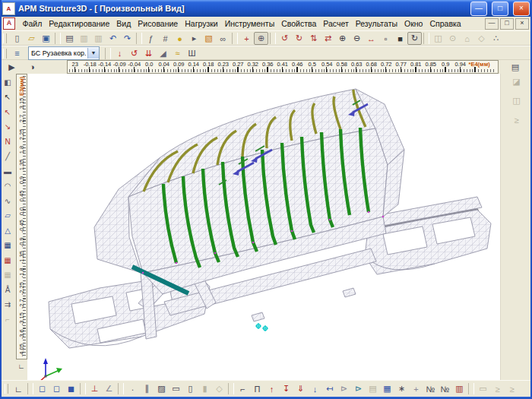 The width and height of the screenshot is (532, 399). Describe the element at coordinates (128, 38) in the screenshot. I see `redo-icon: ↷` at that location.